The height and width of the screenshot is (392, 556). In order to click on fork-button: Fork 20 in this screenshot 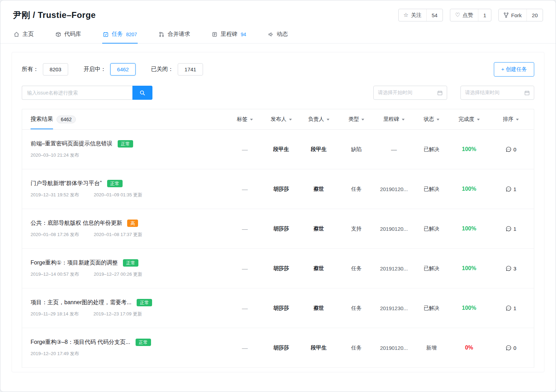, I will do `click(521, 15)`.